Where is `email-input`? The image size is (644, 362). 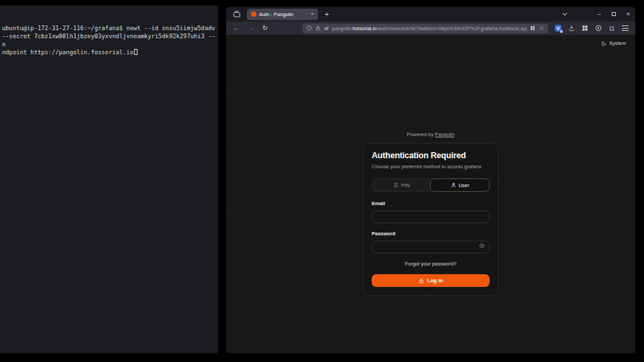
email-input is located at coordinates (431, 217).